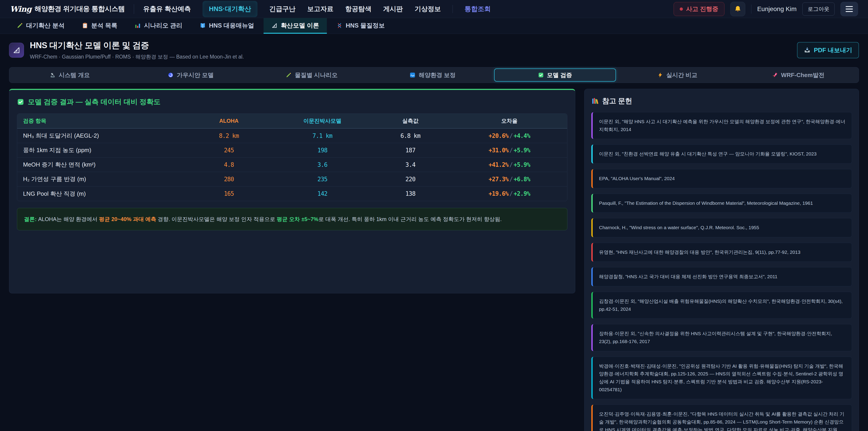 This screenshot has width=868, height=431. I want to click on brand-divider, so click(134, 9).